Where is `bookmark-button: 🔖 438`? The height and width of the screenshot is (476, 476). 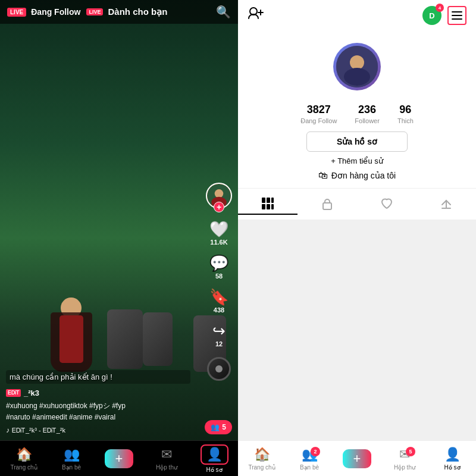
bookmark-button: 🔖 438 is located at coordinates (219, 301).